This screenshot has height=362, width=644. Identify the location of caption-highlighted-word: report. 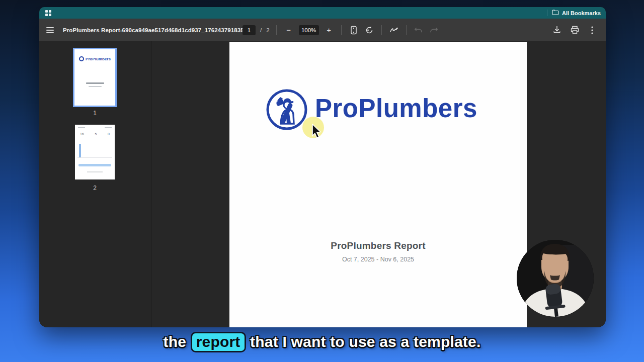
(218, 342).